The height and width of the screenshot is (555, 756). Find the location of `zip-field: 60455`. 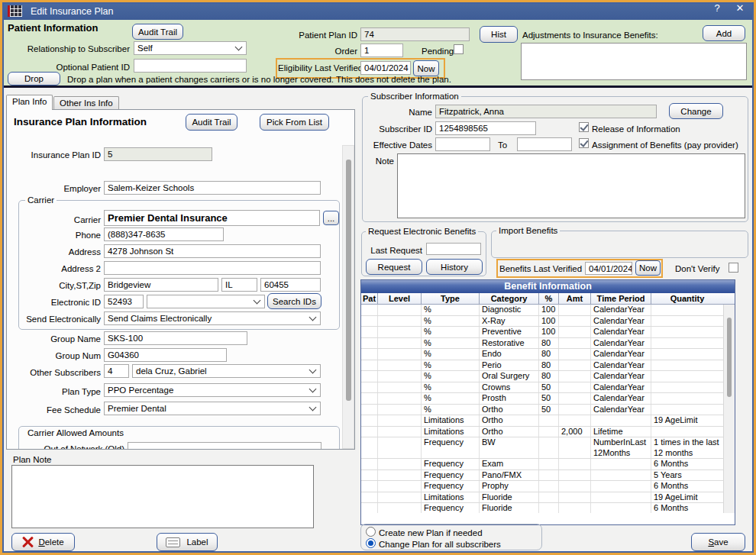

zip-field: 60455 is located at coordinates (290, 285).